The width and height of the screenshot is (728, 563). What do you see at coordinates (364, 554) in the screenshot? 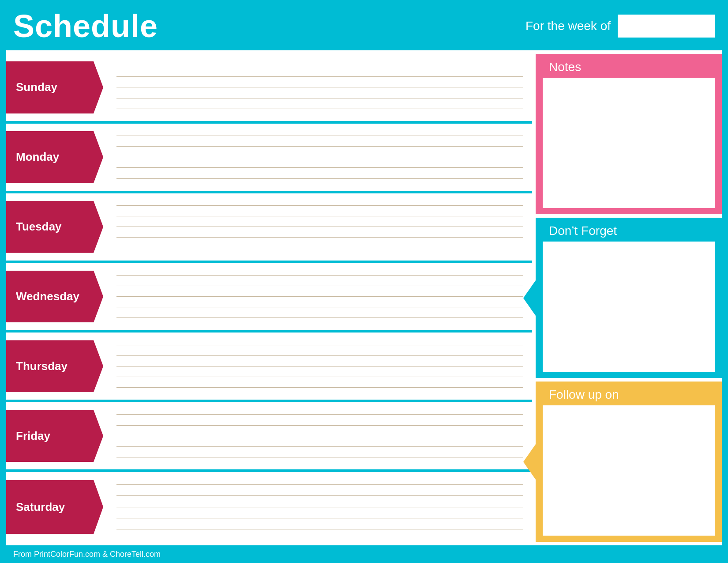
I see `footer: From PrintColorFun.com & ChoreTell.com` at bounding box center [364, 554].